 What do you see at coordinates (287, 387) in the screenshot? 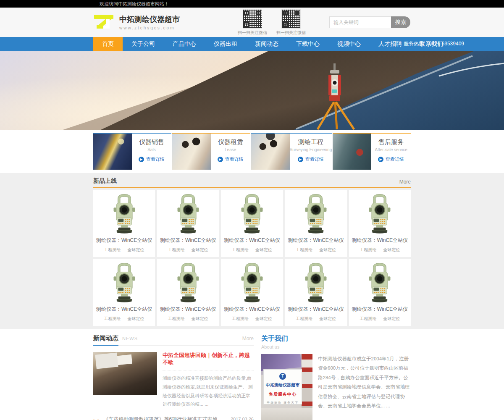
I see `about-store-photo: T 中拓测绘仪器超市 售后服务中心 中华测绘 服务天下` at bounding box center [287, 387].